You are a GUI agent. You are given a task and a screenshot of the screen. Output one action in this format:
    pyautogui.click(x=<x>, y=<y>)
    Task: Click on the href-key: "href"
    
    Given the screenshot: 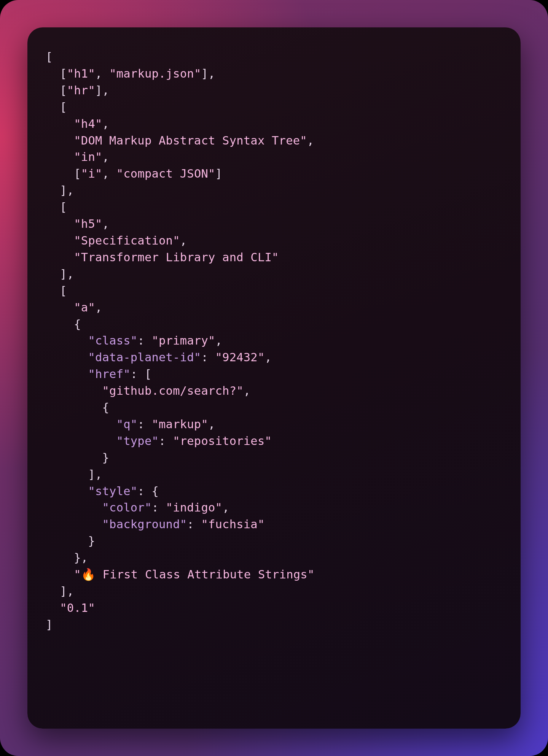 What is the action you would take?
    pyautogui.click(x=109, y=374)
    